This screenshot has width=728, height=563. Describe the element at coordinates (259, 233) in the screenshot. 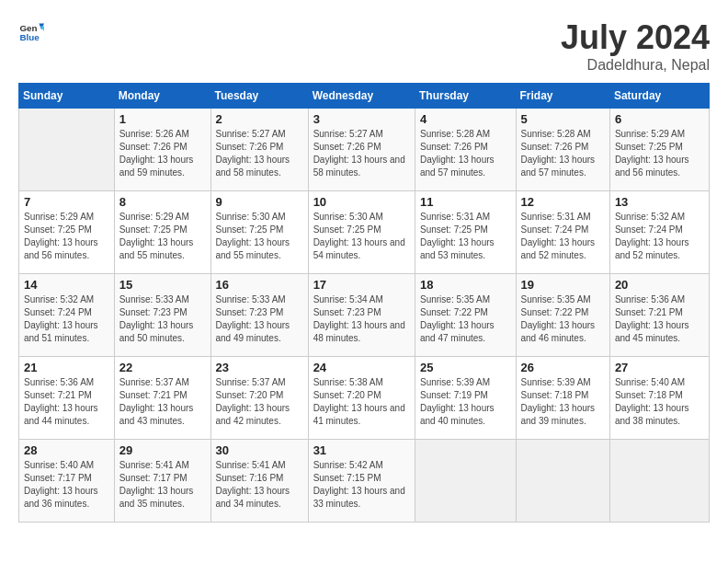

I see `calendar-cell: 9 Sunrise: 5:30 AMSunset: 7:25 PMDayligh…` at that location.